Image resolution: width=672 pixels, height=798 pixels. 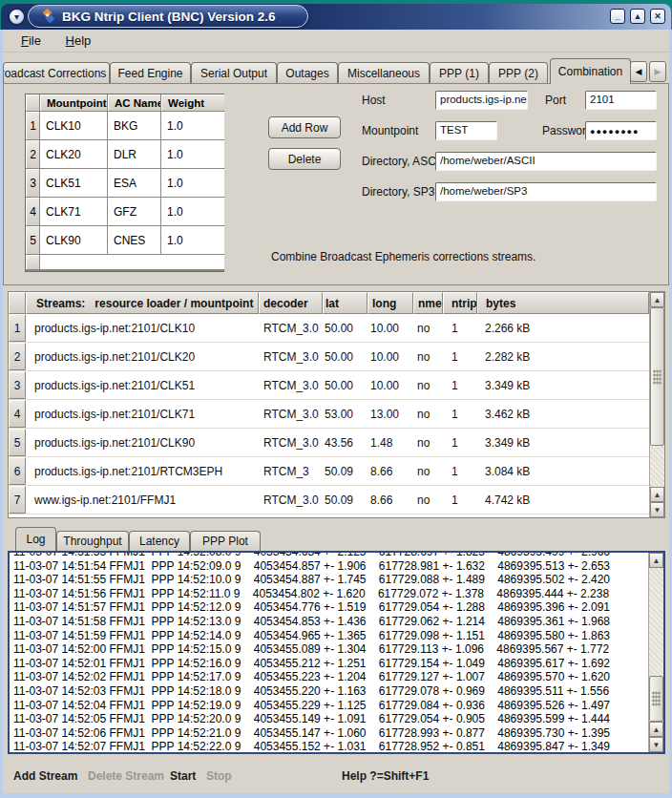 What do you see at coordinates (126, 776) in the screenshot?
I see `delete-stream-button: Delete Stream` at bounding box center [126, 776].